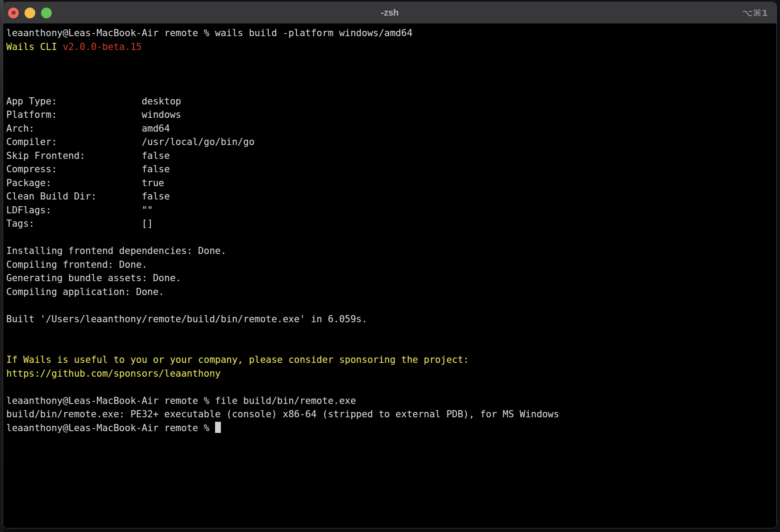 This screenshot has height=532, width=780. I want to click on terminal-text-segment: Compiling frontend: Done., so click(77, 265).